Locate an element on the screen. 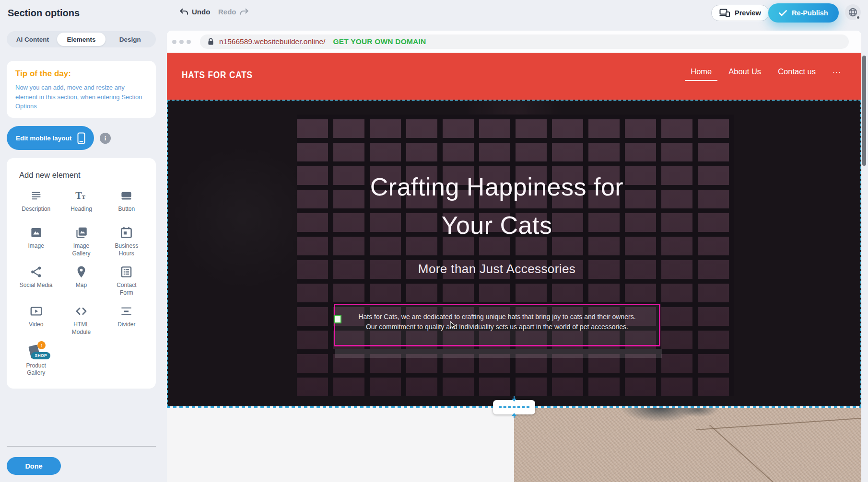 The height and width of the screenshot is (482, 868). hero-paragraph: Hats for Cats, we are dedicated to craft… is located at coordinates (497, 322).